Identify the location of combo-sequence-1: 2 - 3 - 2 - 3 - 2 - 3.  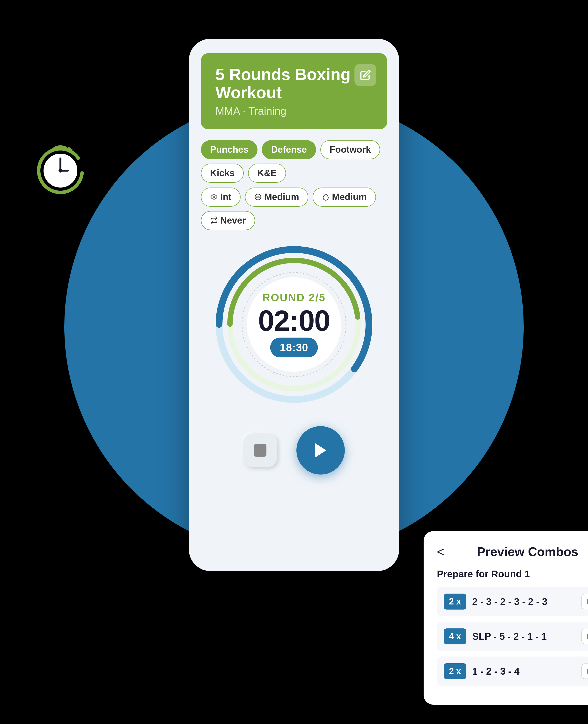
(524, 602).